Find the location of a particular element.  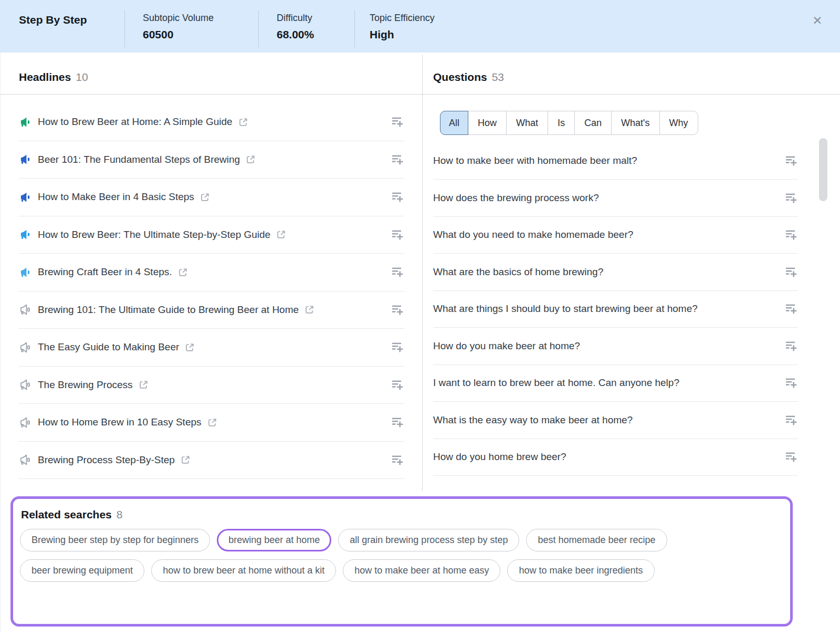

stat-subtopic-volume: Subtopic Volume 60500 is located at coordinates (191, 29).